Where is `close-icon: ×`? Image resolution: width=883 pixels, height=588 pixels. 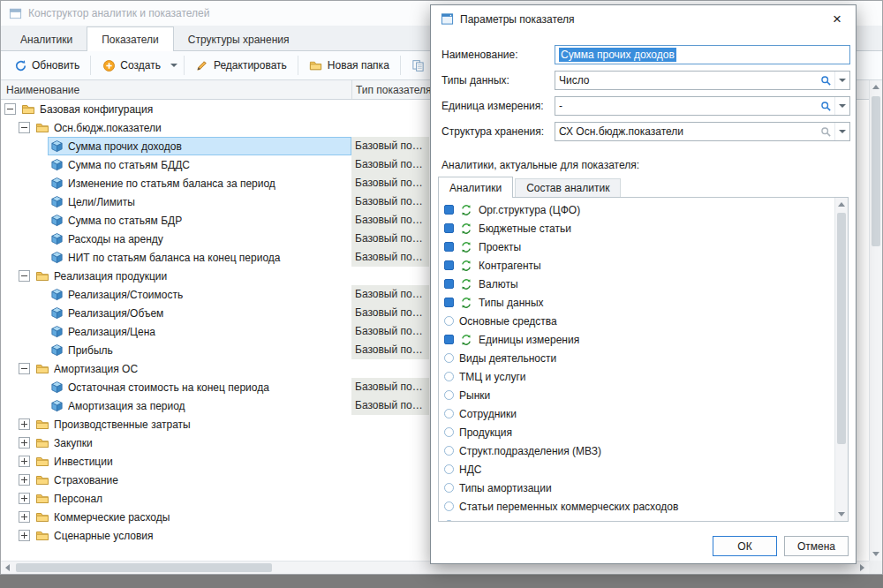 close-icon: × is located at coordinates (837, 19).